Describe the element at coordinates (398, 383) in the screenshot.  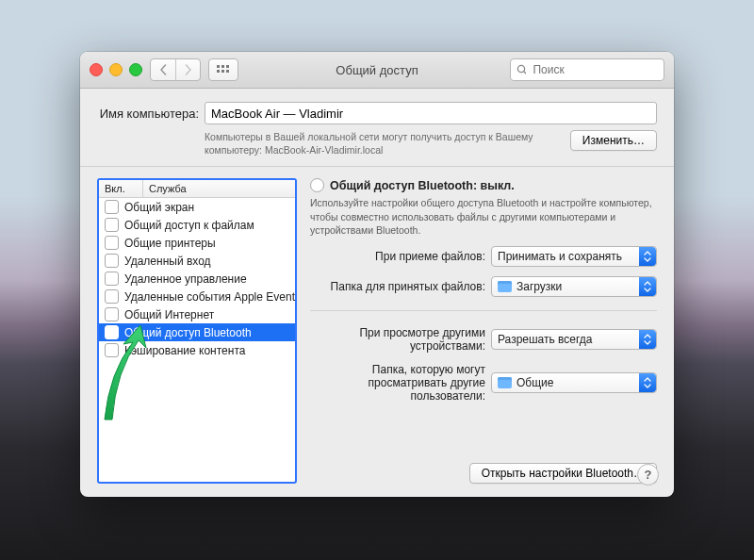
I see `browse-folder-label: Папка, которую могут просматривать други…` at that location.